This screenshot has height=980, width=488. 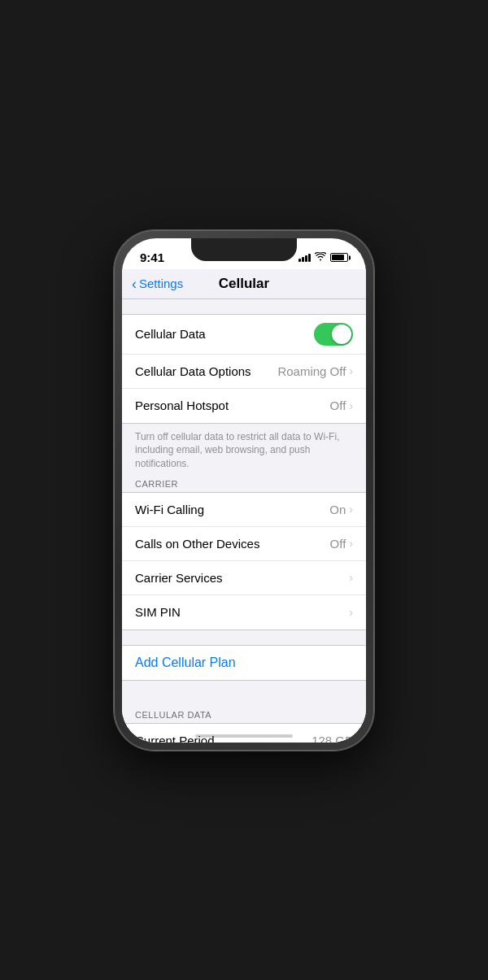 I want to click on carrier-services-row: Carrier Services ›, so click(x=244, y=578).